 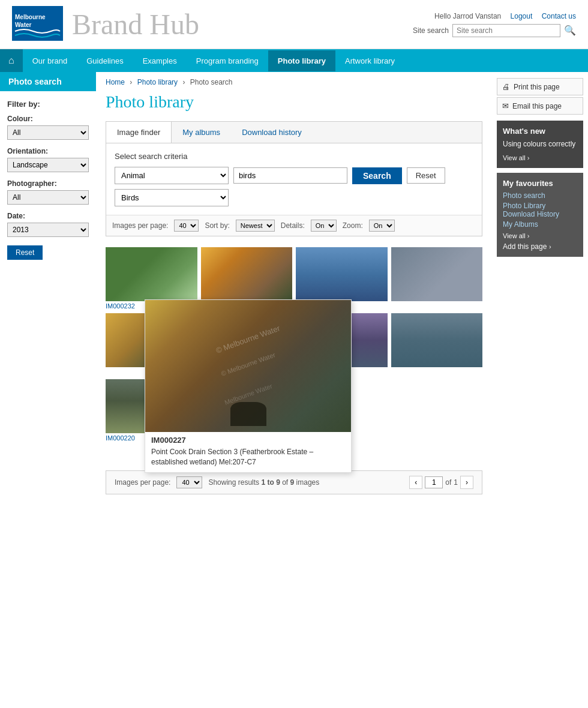 I want to click on user-info: Hello Jarrod Vanstan Logout Contact us, so click(x=494, y=16).